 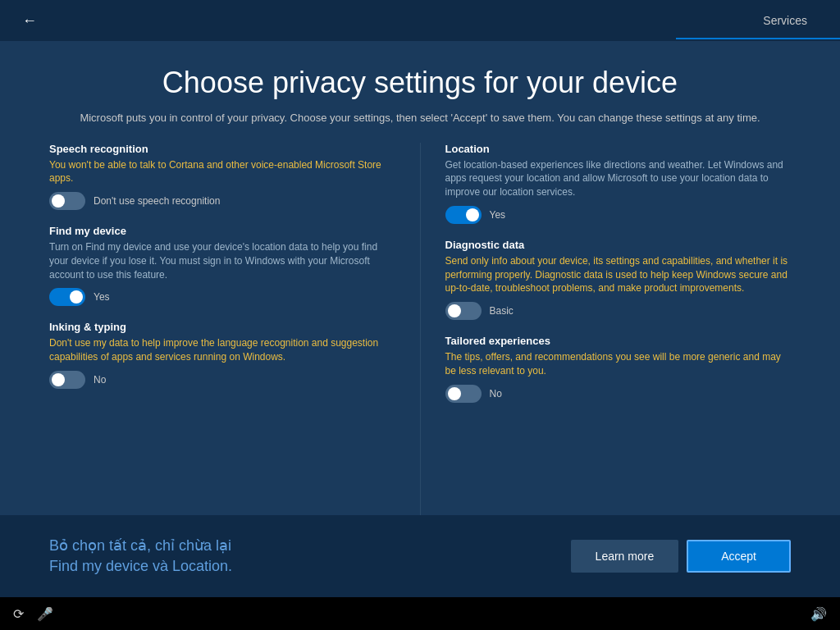 What do you see at coordinates (222, 172) in the screenshot?
I see `speech-recognition-desc: You won't be able to talk to Cortana and…` at bounding box center [222, 172].